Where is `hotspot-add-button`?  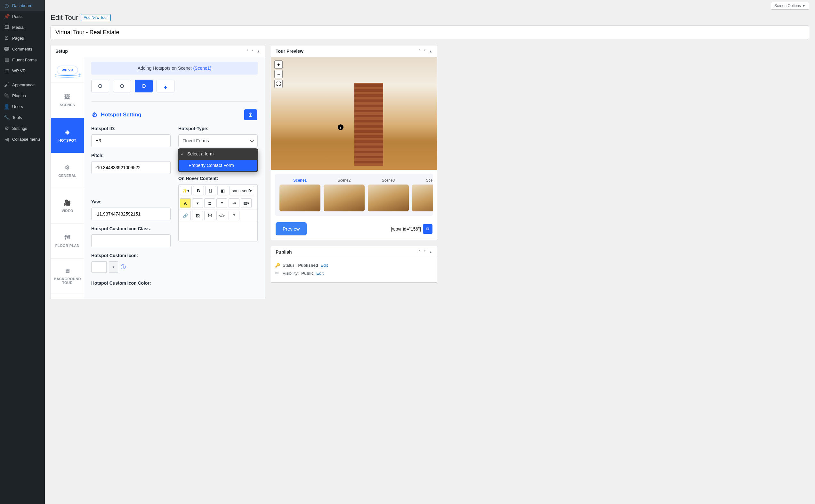
hotspot-add-button is located at coordinates (165, 86).